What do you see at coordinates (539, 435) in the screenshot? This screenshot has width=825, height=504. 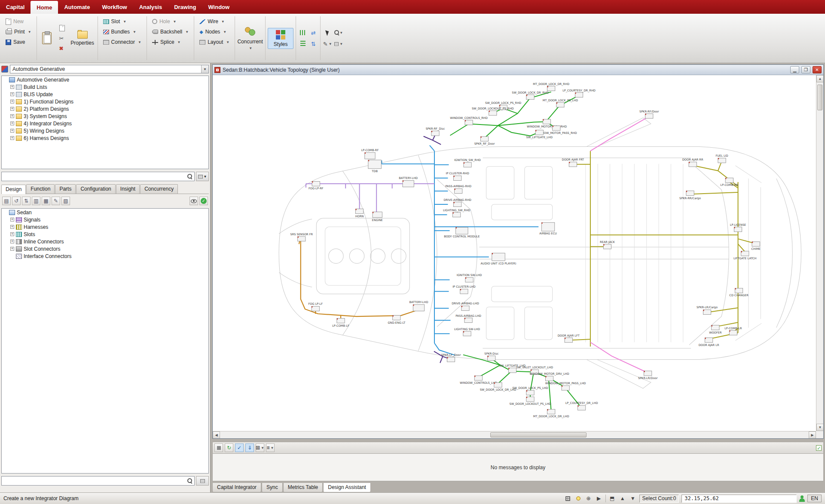 I see `horizontal-scroll-thumb` at bounding box center [539, 435].